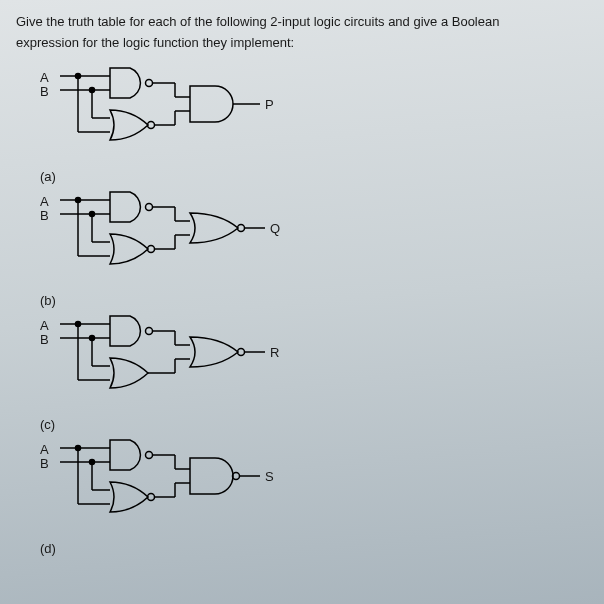 Image resolution: width=604 pixels, height=604 pixels. I want to click on question-text: Give the truth table for each of the fol…, so click(302, 33).